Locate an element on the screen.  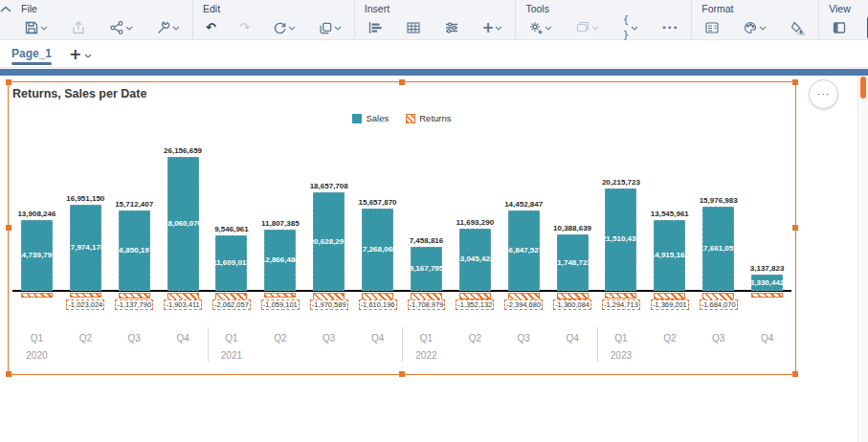
total-value-label: 10,388,639 is located at coordinates (572, 228).